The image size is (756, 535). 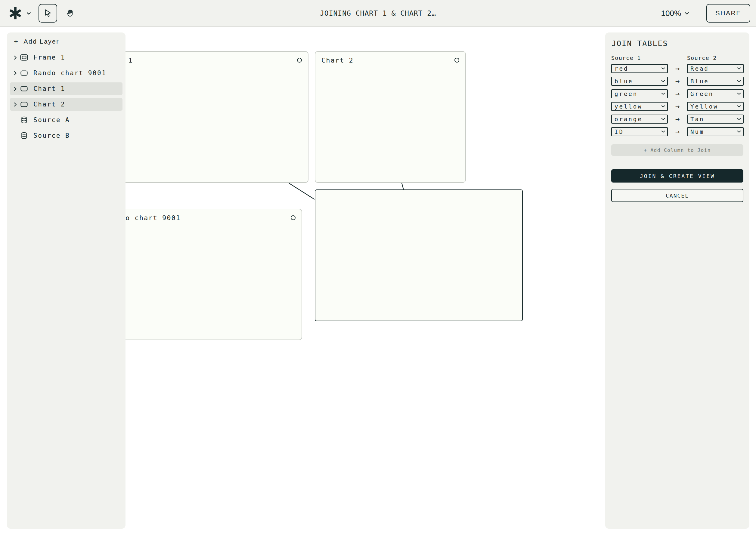 I want to click on layer-label: Chart 1, so click(x=49, y=89).